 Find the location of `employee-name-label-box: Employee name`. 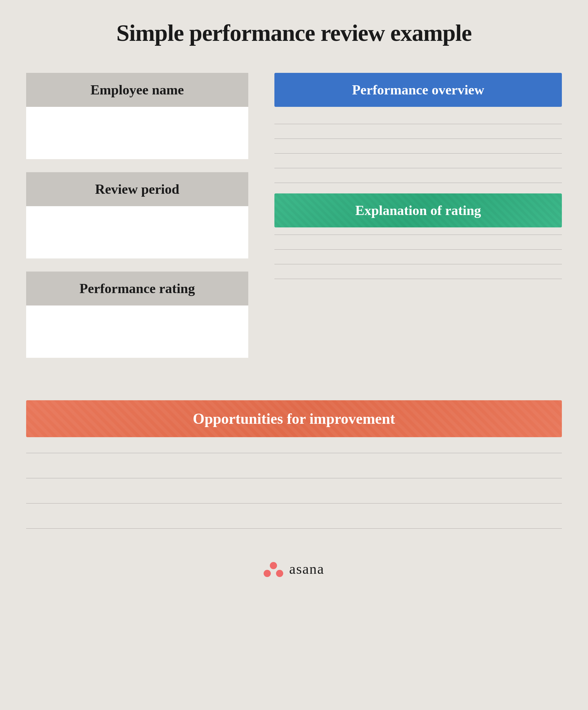

employee-name-label-box: Employee name is located at coordinates (137, 90).